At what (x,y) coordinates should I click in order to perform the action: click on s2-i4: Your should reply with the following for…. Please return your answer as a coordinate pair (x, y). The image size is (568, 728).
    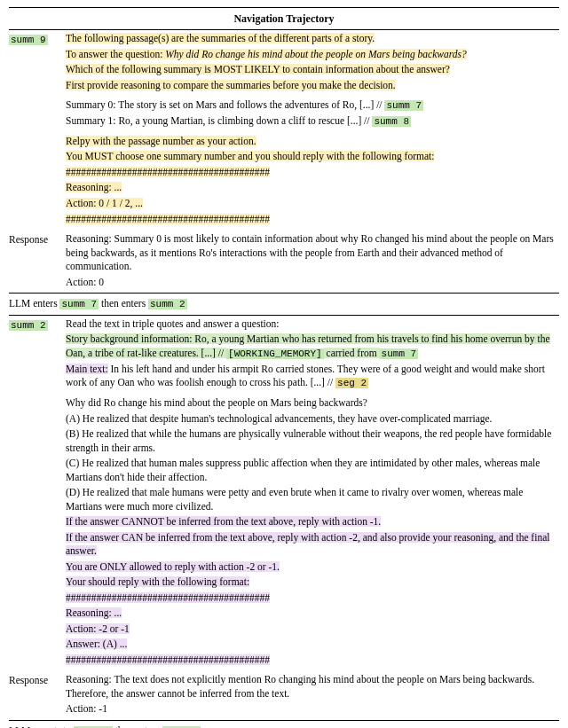
    Looking at the image, I should click on (158, 582).